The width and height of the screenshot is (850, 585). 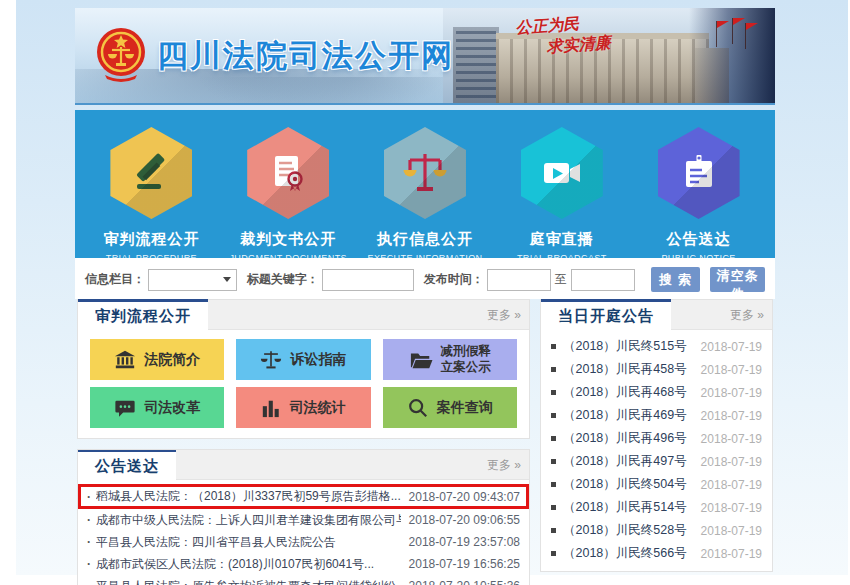 I want to click on notice-list-item: · 成都市中级人民法院：上诉人四川君羊建设集团有限公司与被上诉... 2018-…, so click(x=304, y=520).